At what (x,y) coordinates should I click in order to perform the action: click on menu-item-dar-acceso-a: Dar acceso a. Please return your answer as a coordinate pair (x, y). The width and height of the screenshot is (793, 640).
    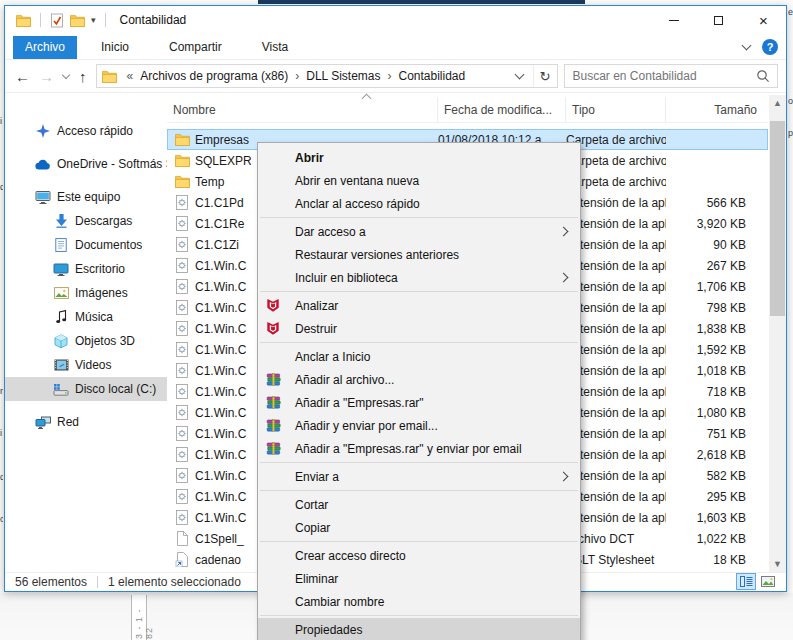
    Looking at the image, I should click on (419, 232).